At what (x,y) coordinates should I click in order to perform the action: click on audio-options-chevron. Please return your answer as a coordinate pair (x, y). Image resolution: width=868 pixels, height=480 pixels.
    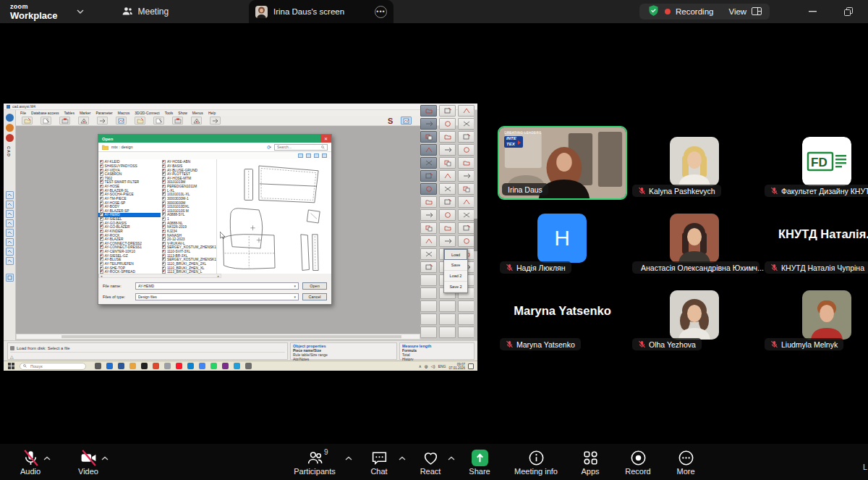
    Looking at the image, I should click on (47, 457).